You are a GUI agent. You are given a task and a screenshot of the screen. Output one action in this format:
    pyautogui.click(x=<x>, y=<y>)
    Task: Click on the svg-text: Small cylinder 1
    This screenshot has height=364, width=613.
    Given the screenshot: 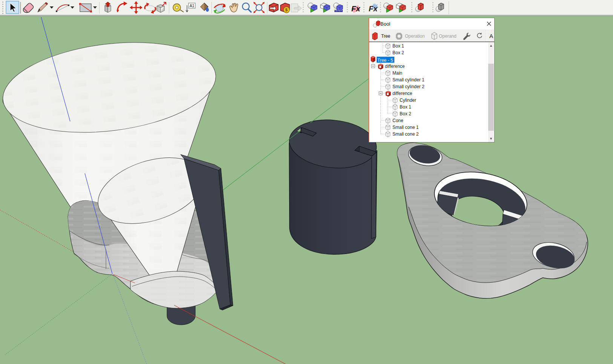 What is the action you would take?
    pyautogui.click(x=409, y=80)
    